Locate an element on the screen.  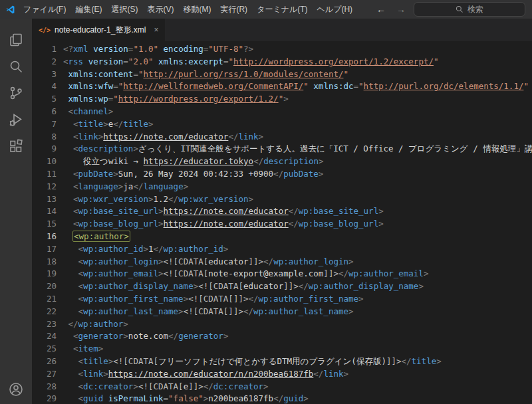
code-line: 26 <title><![CDATA[フリーソフトだけで何とかするDTM用のプラ… is located at coordinates (282, 361).